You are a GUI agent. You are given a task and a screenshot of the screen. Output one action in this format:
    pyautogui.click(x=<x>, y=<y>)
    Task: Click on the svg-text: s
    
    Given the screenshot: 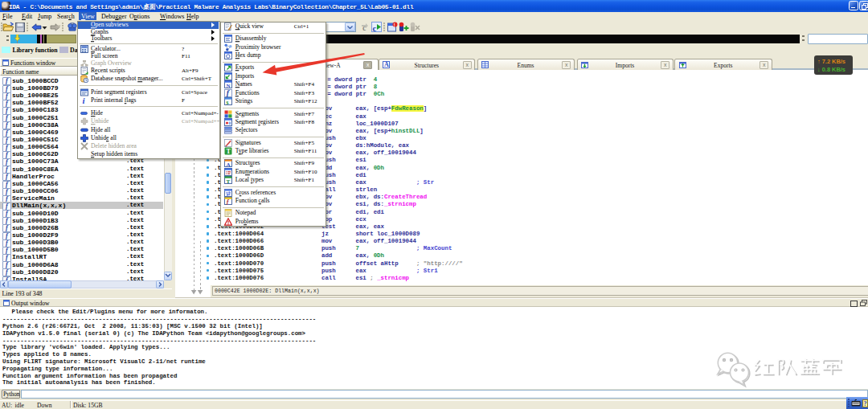 What is the action you would take?
    pyautogui.click(x=228, y=102)
    